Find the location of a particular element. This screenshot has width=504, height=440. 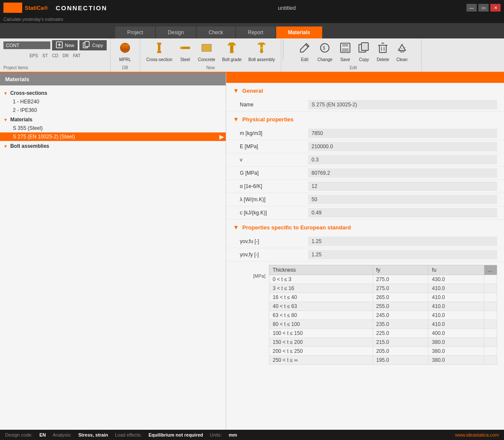

name-label: Name is located at coordinates (274, 105).